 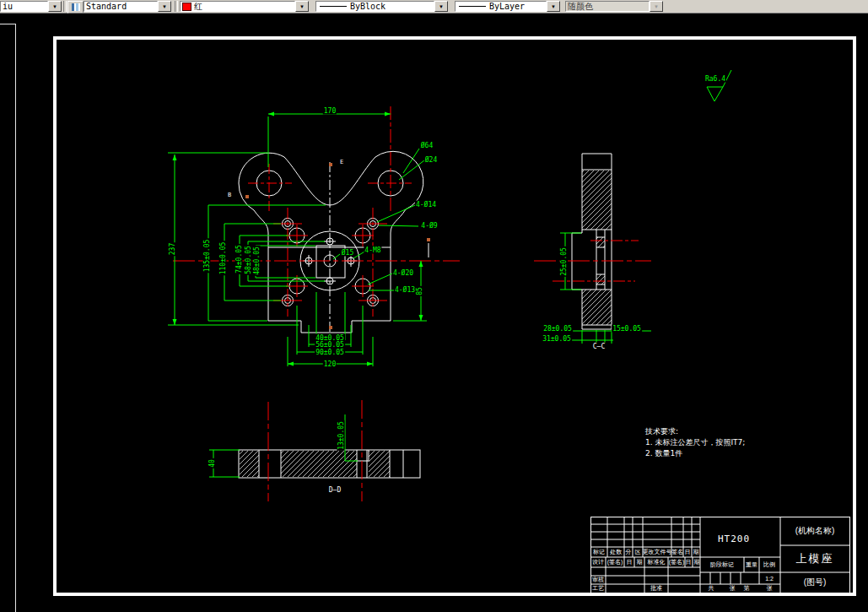 I want to click on dd-dim-40: 40, so click(x=213, y=463).